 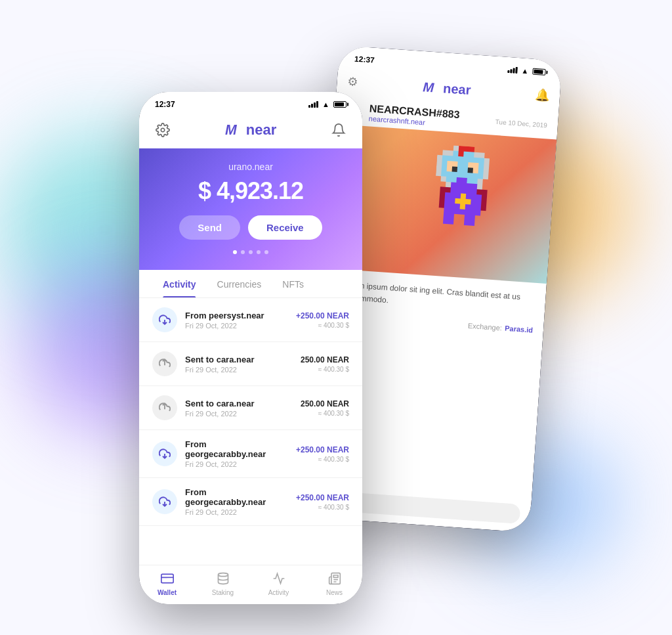 I want to click on status-time-back: 12:37, so click(x=365, y=60).